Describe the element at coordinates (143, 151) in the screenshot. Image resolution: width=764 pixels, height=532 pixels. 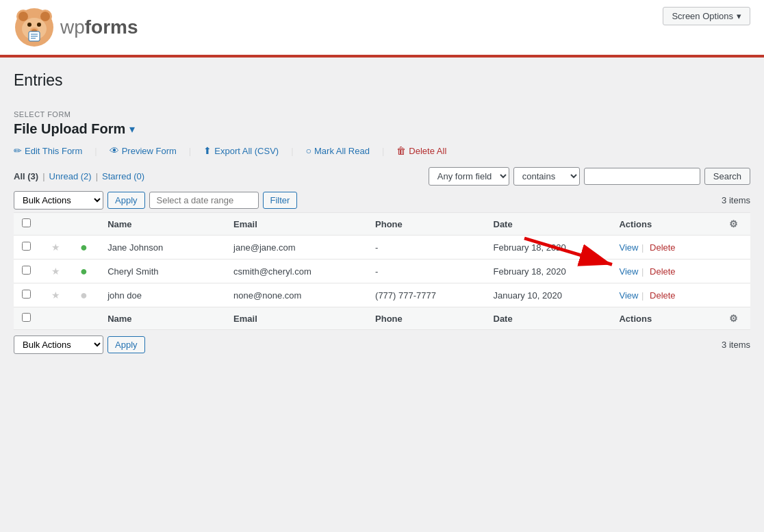
I see `preview-form-link: 👁 Preview Form` at that location.